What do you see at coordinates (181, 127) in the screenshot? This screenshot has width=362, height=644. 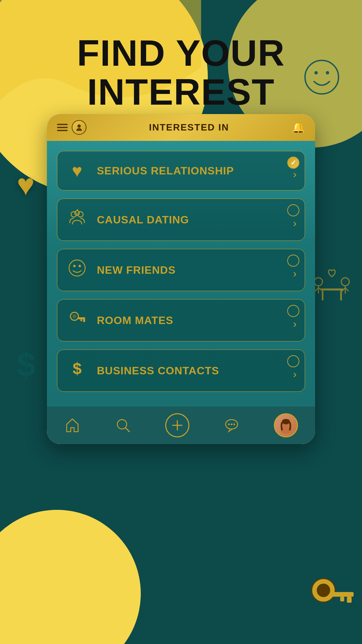 I see `phone-header: INTERESTED IN 🔔` at bounding box center [181, 127].